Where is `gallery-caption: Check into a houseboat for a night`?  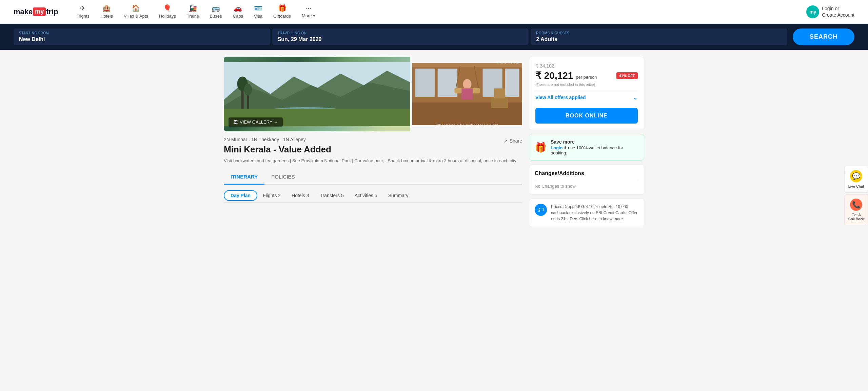
gallery-caption: Check into a houseboat for a night is located at coordinates (467, 126).